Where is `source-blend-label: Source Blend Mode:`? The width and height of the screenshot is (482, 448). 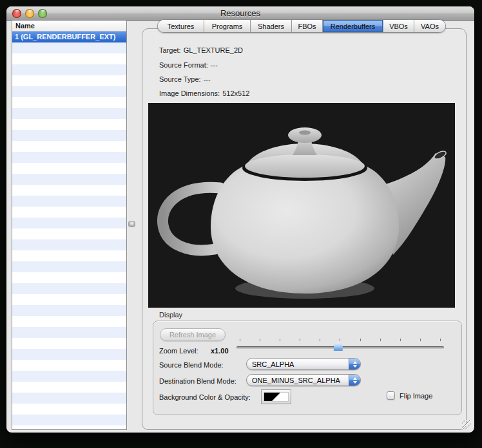
source-blend-label: Source Blend Mode: is located at coordinates (191, 365).